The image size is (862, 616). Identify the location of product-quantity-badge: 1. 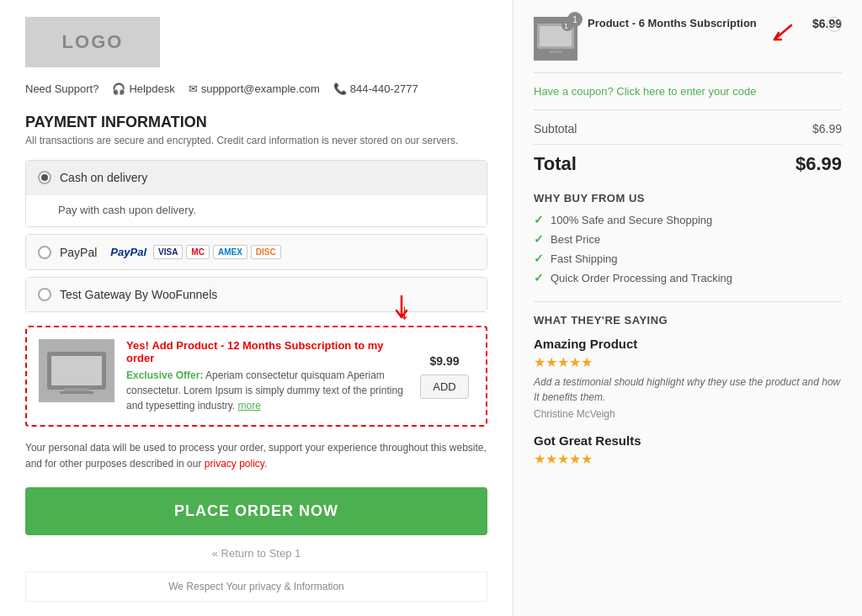
(575, 19).